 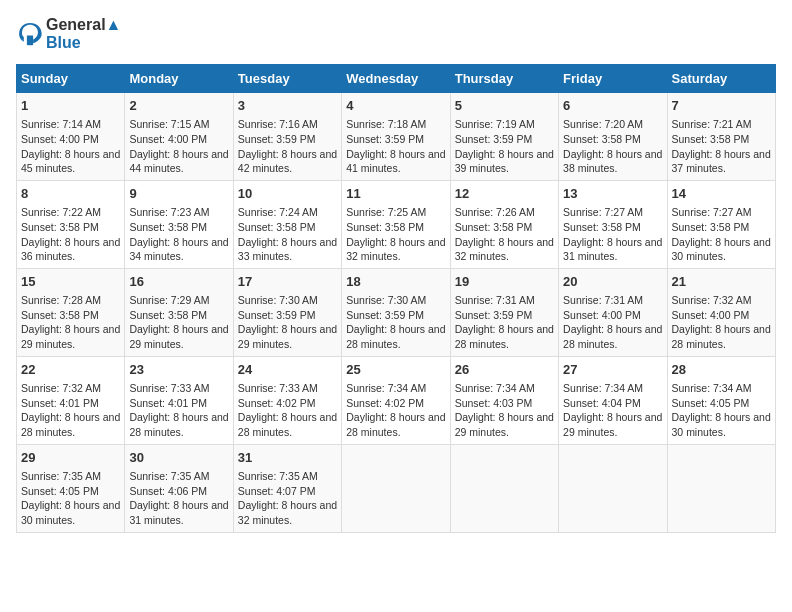 I want to click on calendar-cell: 5Sunrise: 7:19 AMSunset: 3:59 PMDaylight…, so click(x=504, y=137).